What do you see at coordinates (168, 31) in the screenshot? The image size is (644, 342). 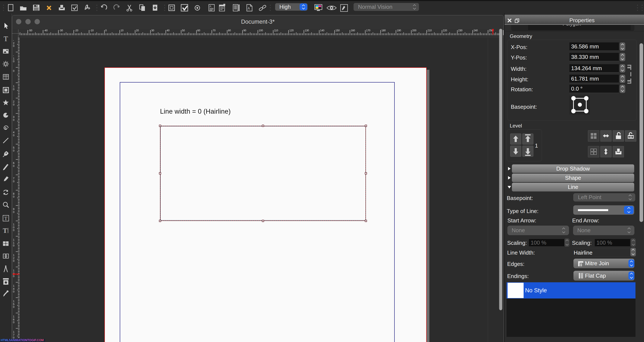 I see `svg-text: 40` at bounding box center [168, 31].